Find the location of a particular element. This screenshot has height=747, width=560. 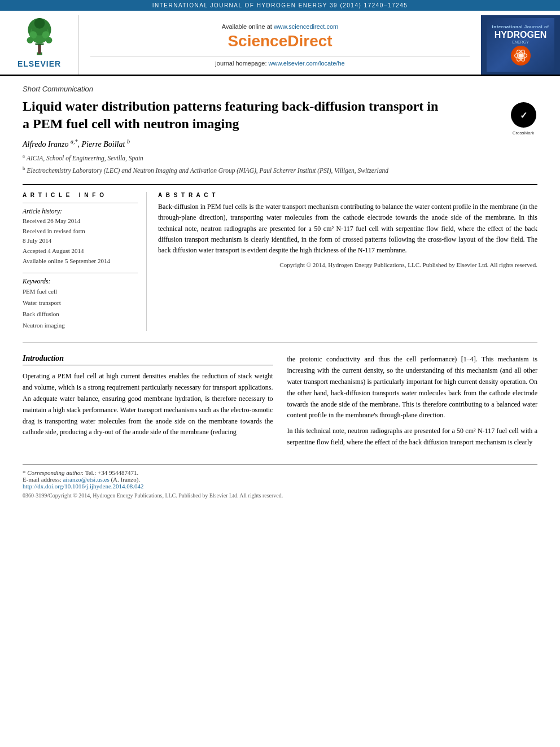

abstract-copyright: Copyright © 2014, Hydrogen Energy Public… is located at coordinates (348, 265).